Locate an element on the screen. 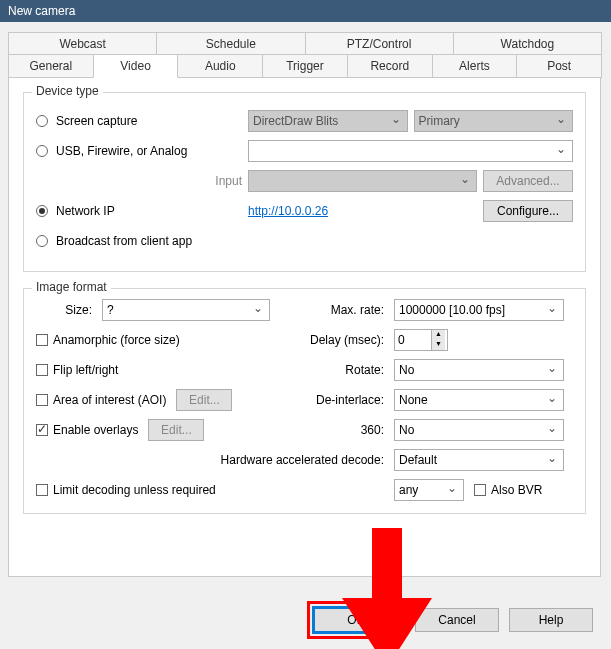 The height and width of the screenshot is (649, 611). input-dropdown is located at coordinates (362, 181).